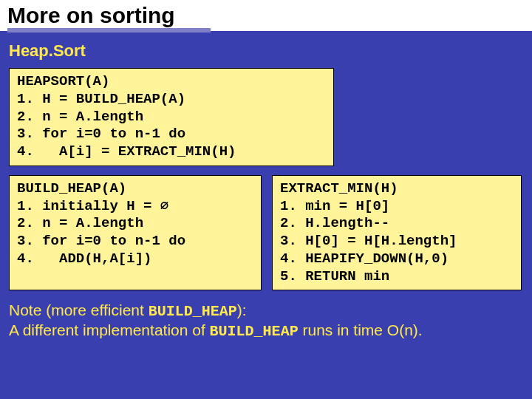 This screenshot has height=399, width=532. Describe the element at coordinates (266, 321) in the screenshot. I see `footer-note: Note (more efficient BUILD_HEAP): A diff…` at that location.